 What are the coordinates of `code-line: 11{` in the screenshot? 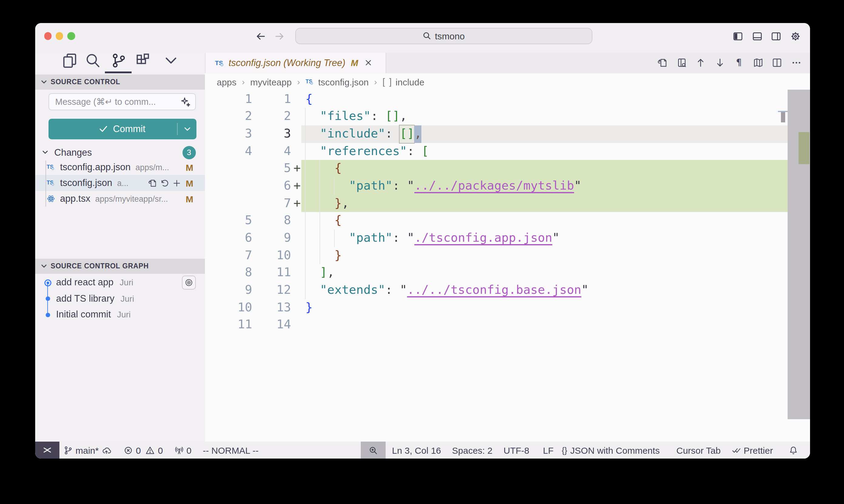 It's located at (507, 99).